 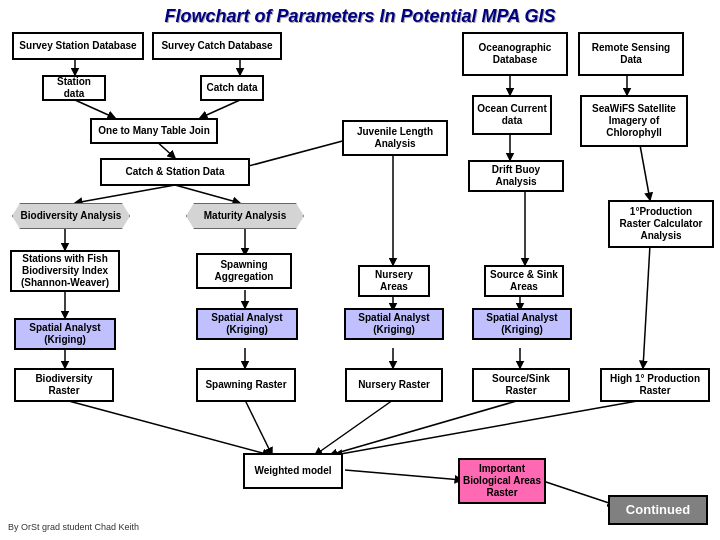 What do you see at coordinates (516, 176) in the screenshot?
I see `drift-buoy: Drift Buoy Analysis` at bounding box center [516, 176].